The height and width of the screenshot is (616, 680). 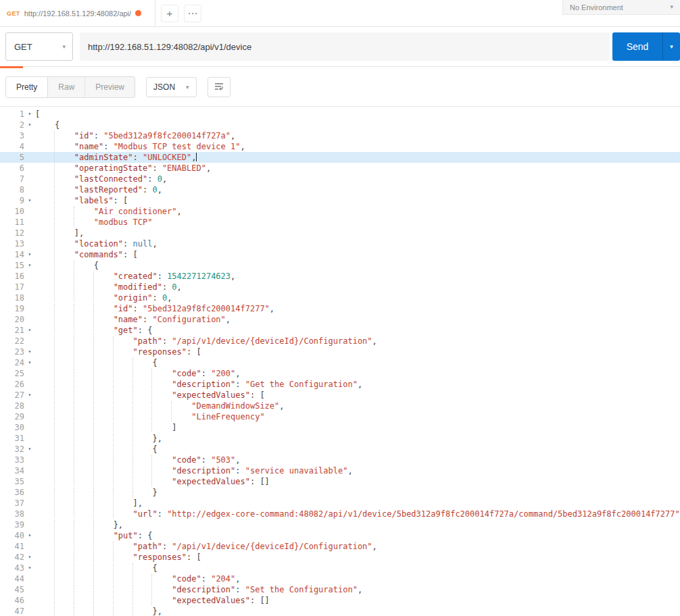 What do you see at coordinates (340, 590) in the screenshot?
I see `code-line: 45 "description": "Set the Configuration…` at bounding box center [340, 590].